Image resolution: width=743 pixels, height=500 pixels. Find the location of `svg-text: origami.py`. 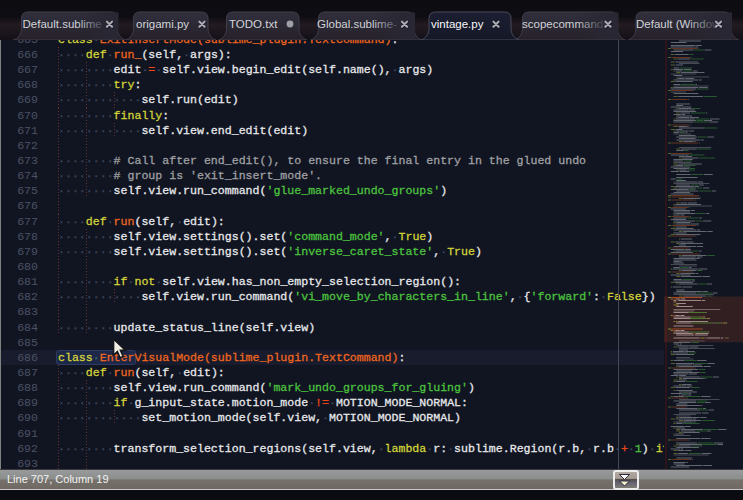

svg-text: origami.py is located at coordinates (162, 24).